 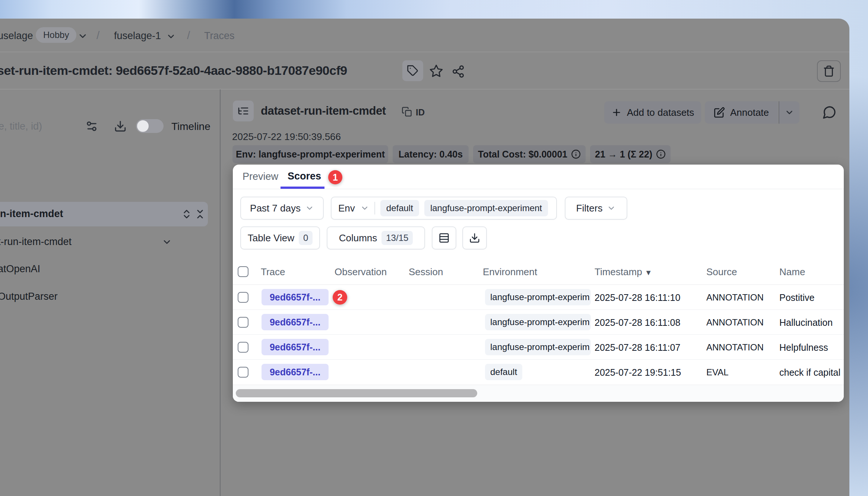 What do you see at coordinates (436, 71) in the screenshot?
I see `star-icon` at bounding box center [436, 71].